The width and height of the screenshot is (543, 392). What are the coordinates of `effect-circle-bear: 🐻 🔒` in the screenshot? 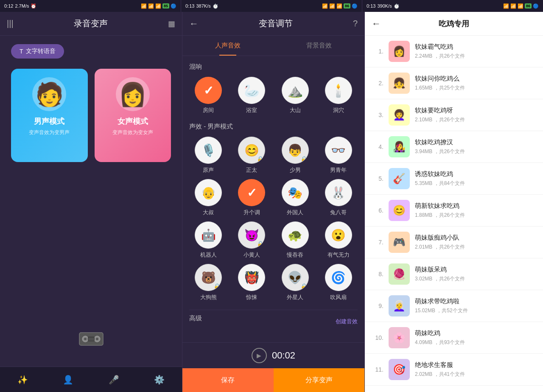 It's located at (208, 277).